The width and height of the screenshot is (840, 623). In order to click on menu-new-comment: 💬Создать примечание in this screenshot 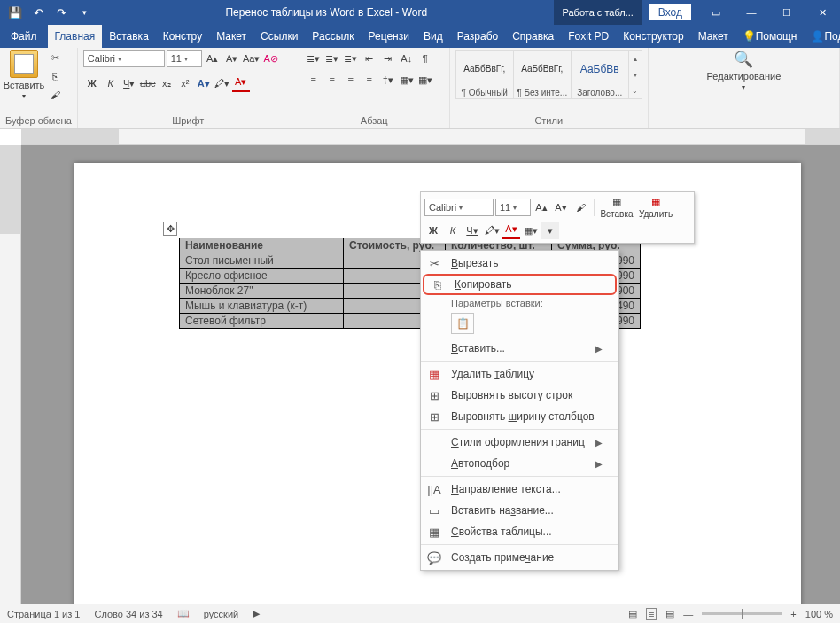, I will do `click(519, 557)`.